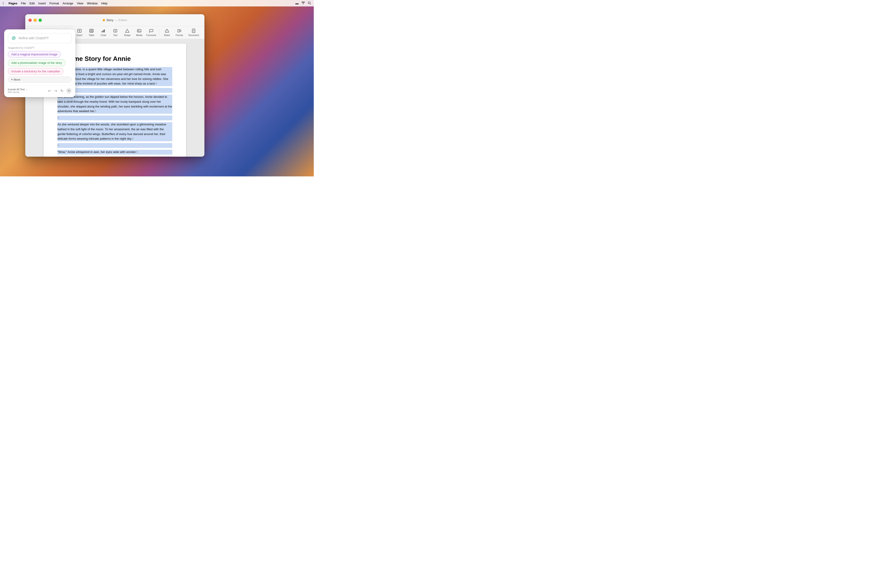 Image resolution: width=882 pixels, height=588 pixels. I want to click on chart-label: Chart, so click(104, 35).